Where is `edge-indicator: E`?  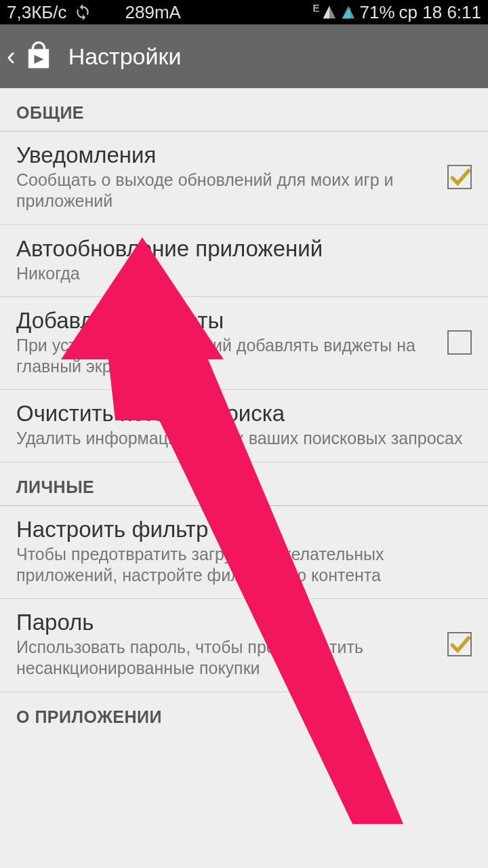 edge-indicator: E is located at coordinates (317, 8).